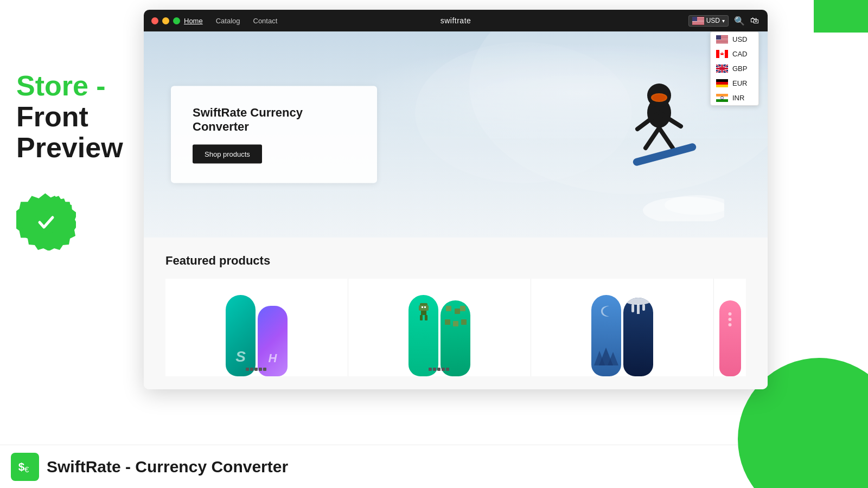 The height and width of the screenshot is (488, 868). Describe the element at coordinates (730, 338) in the screenshot. I see `board-pink` at that location.